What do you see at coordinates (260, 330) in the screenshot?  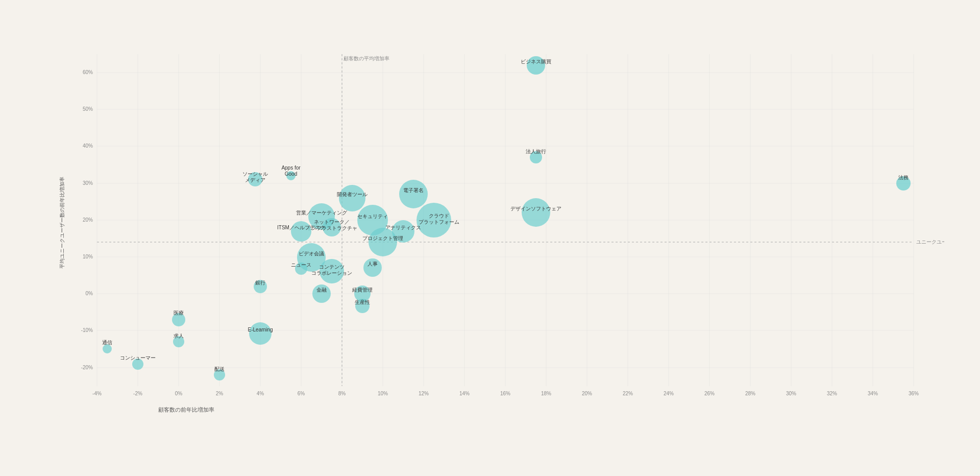 I see `label-elearning: E-Learning` at bounding box center [260, 330].